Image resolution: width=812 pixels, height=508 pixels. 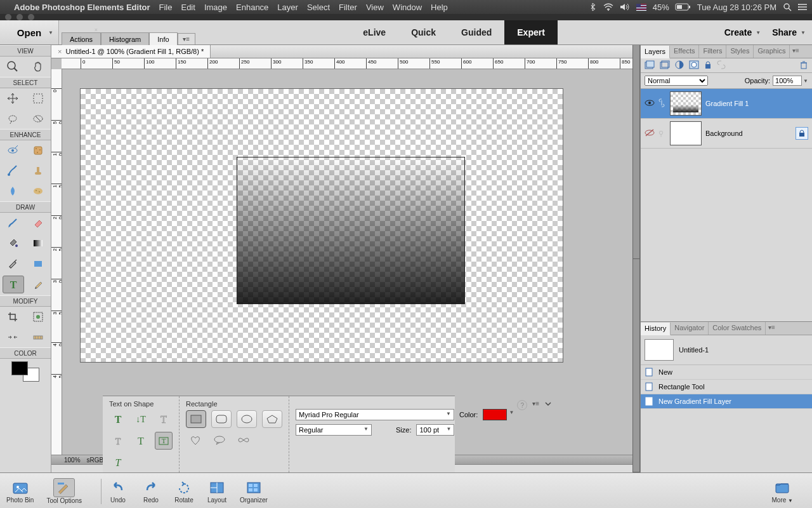 What do you see at coordinates (407, 8) in the screenshot?
I see `menu-window: Window` at bounding box center [407, 8].